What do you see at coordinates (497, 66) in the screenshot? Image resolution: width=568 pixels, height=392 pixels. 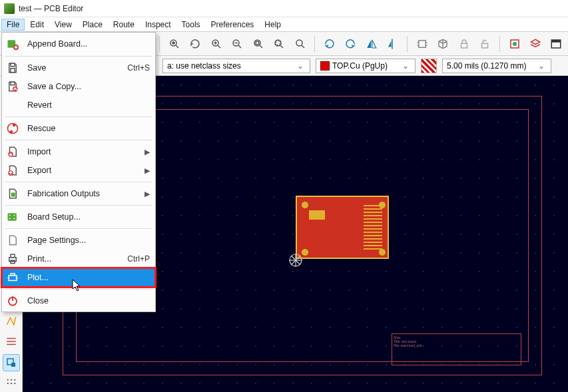 I see `grid-combo: 5.00 mils (0.1270 mm) ⌄` at bounding box center [497, 66].